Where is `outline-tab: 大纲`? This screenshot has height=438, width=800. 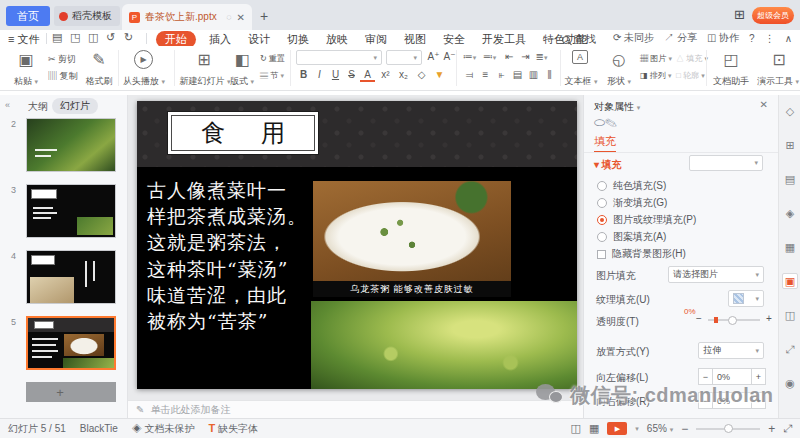 outline-tab: 大纲 is located at coordinates (38, 107).